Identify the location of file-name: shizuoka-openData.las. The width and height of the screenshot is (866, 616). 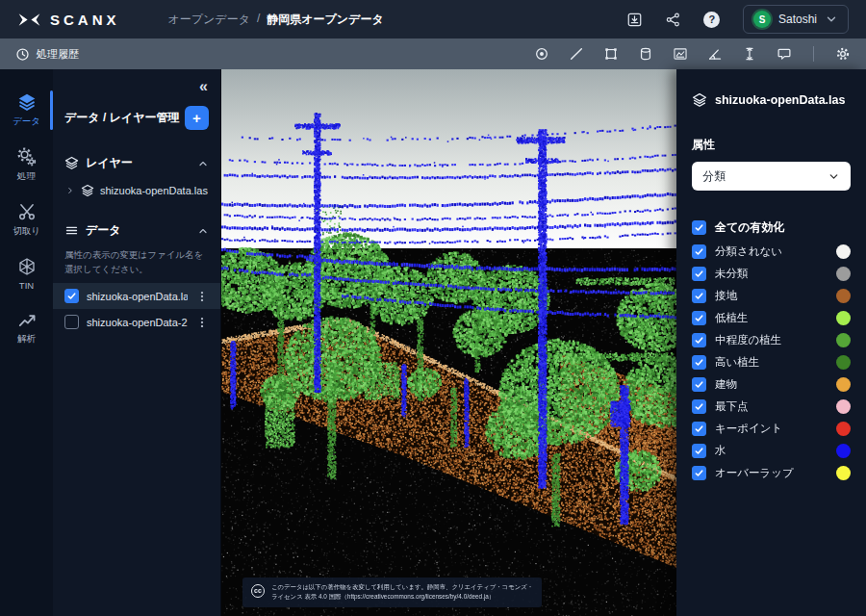
(137, 296).